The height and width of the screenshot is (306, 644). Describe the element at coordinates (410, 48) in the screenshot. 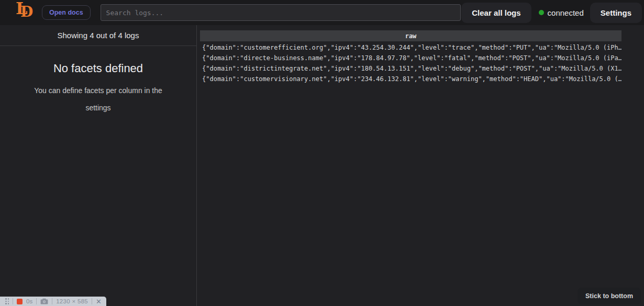

I see `log-row: {"domain":"customerefficient.org","ipv4"…` at that location.